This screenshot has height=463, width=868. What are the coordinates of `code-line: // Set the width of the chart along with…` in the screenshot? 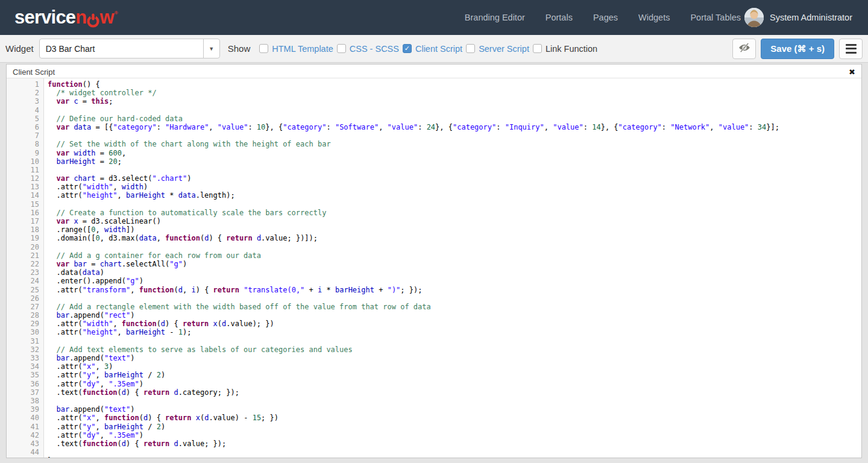 It's located at (454, 144).